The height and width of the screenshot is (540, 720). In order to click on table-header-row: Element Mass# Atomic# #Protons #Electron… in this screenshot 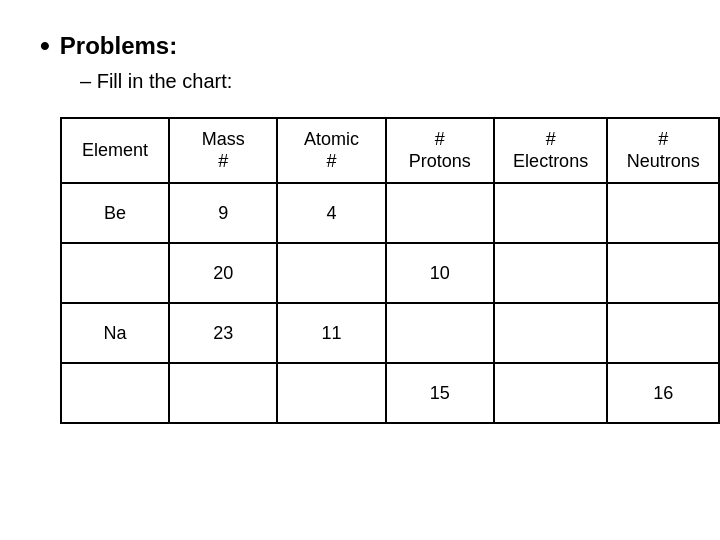, I will do `click(390, 150)`.